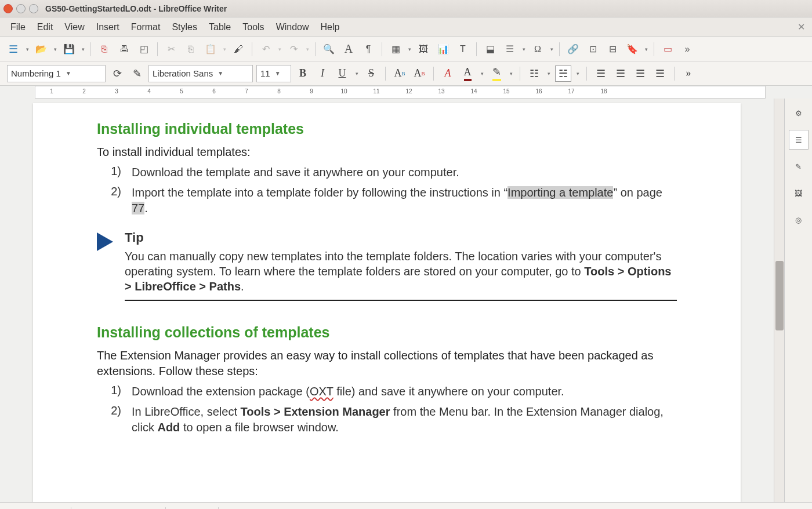  What do you see at coordinates (224, 49) in the screenshot?
I see `paste-dropdown: ▾` at bounding box center [224, 49].